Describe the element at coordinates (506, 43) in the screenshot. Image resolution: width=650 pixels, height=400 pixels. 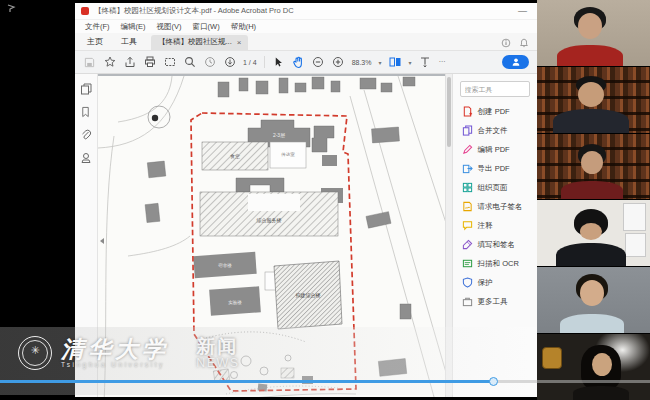
I see `info-icon` at that location.